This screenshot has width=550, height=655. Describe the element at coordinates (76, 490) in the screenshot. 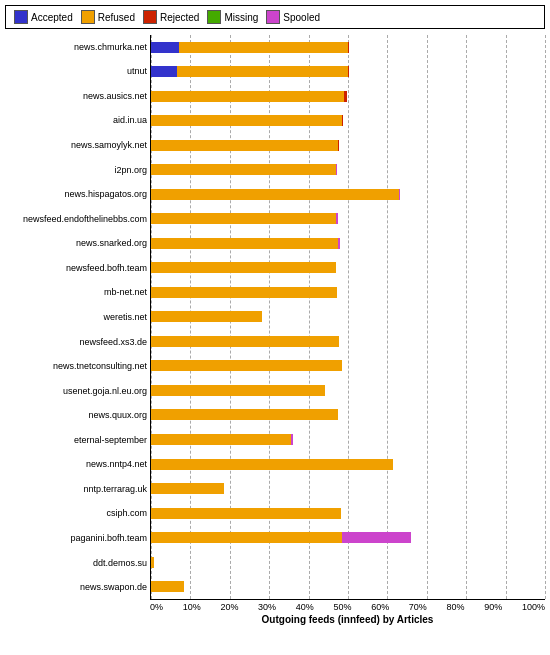

I see `y-label: nntp.terrarag.uk` at that location.